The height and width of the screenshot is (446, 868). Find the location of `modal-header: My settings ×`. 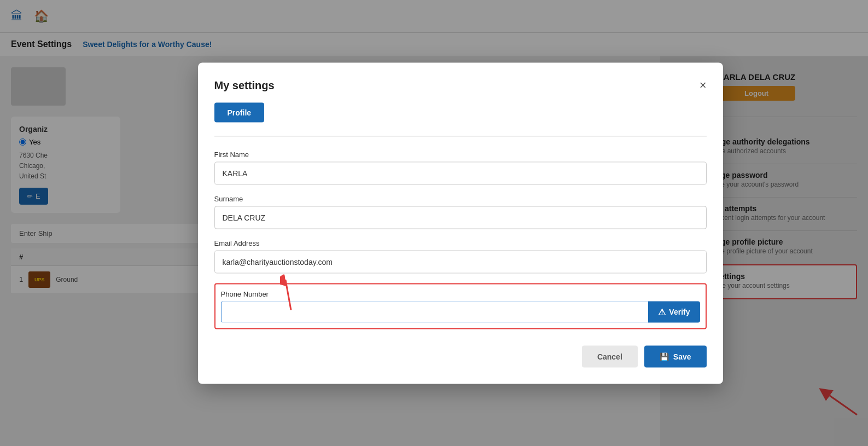

modal-header: My settings × is located at coordinates (461, 85).